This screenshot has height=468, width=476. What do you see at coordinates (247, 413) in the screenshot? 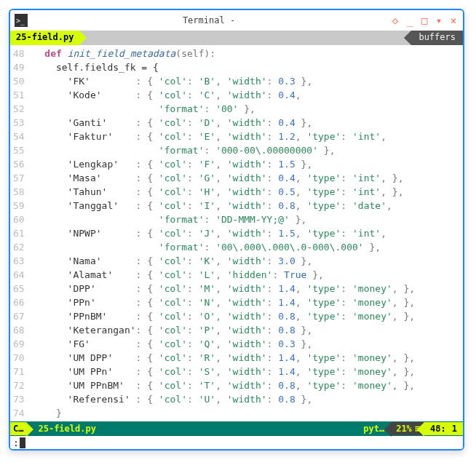
I see `code-line: }` at bounding box center [247, 413].